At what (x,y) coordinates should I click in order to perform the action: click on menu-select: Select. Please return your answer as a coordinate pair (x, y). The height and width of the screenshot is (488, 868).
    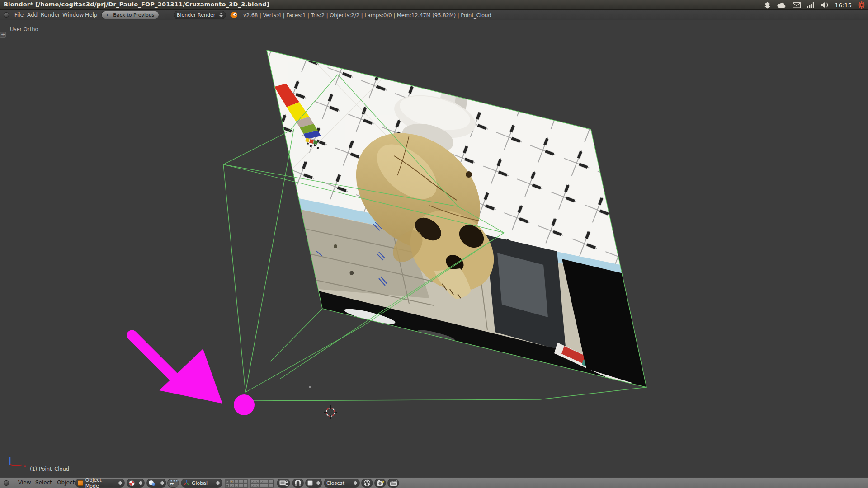
    Looking at the image, I should click on (43, 483).